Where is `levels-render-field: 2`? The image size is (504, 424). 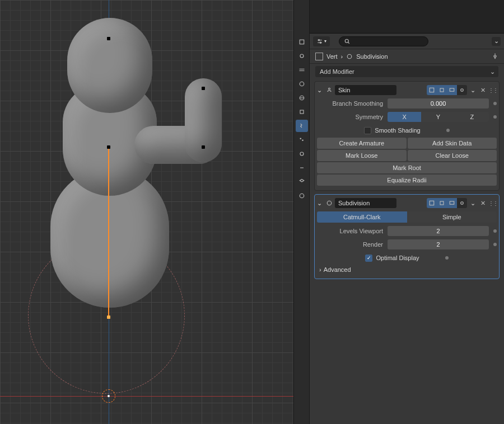
levels-render-field: 2 is located at coordinates (438, 244).